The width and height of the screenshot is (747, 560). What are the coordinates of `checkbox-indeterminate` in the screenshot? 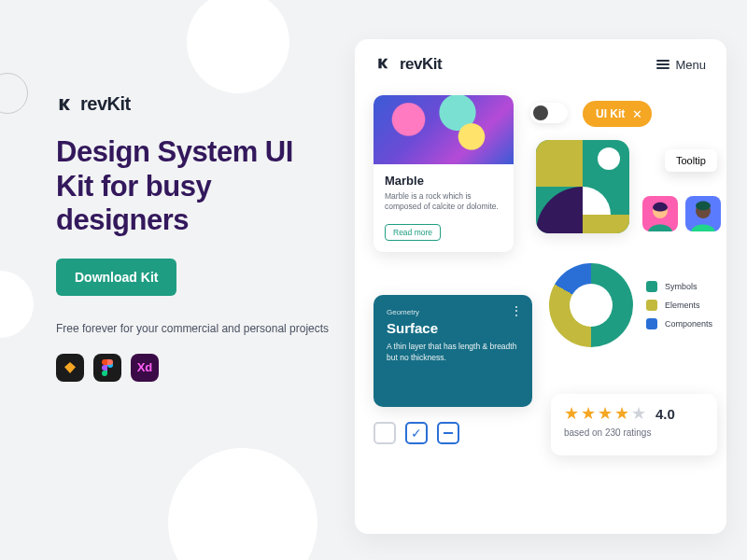 It's located at (448, 433).